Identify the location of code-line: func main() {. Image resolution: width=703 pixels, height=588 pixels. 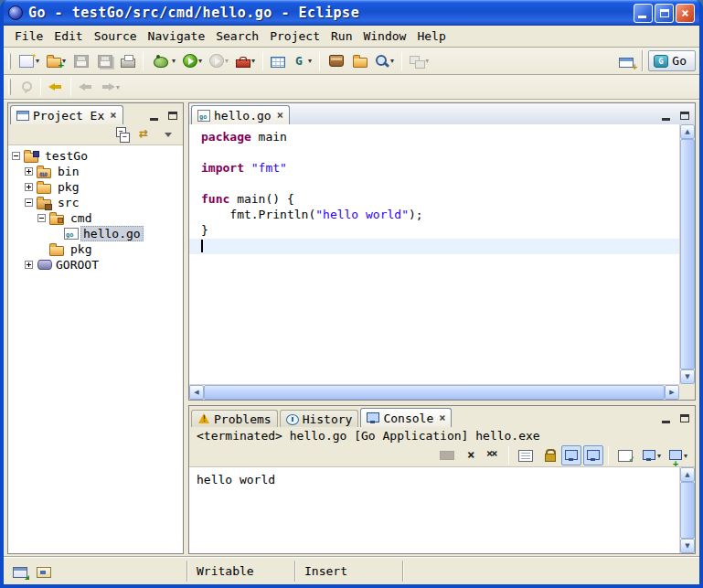
(441, 199).